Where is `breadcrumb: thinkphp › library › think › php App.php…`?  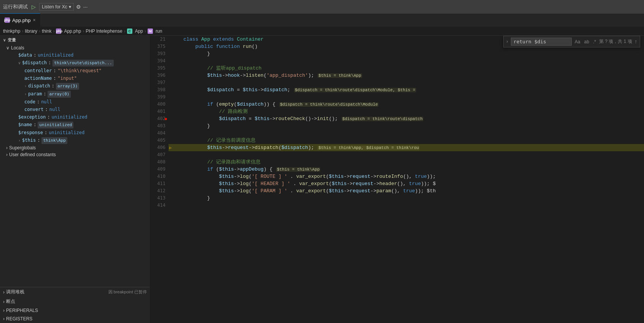 breadcrumb: thinkphp › library › think › php App.php… is located at coordinates (322, 31).